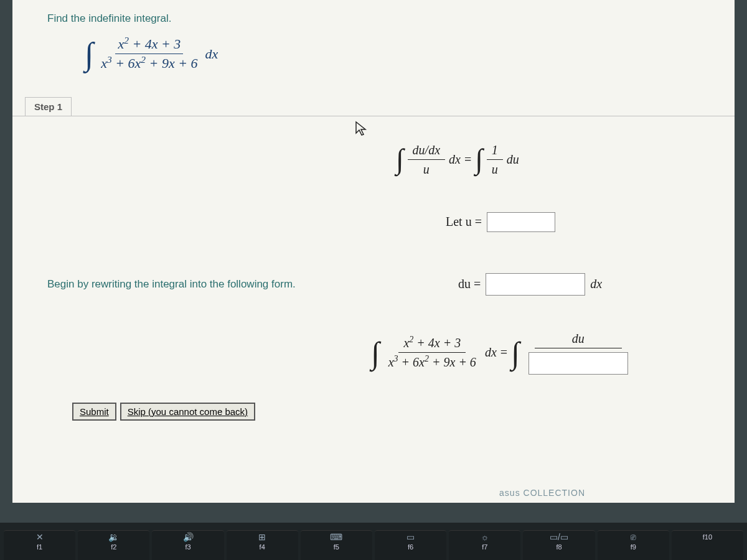 The width and height of the screenshot is (747, 560). What do you see at coordinates (495, 151) in the screenshot?
I see `identity-right-num: 1` at bounding box center [495, 151].